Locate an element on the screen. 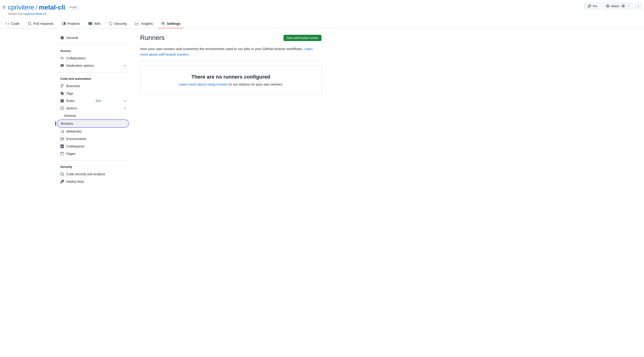 This screenshot has height=357, width=644. book-icon is located at coordinates (90, 23).